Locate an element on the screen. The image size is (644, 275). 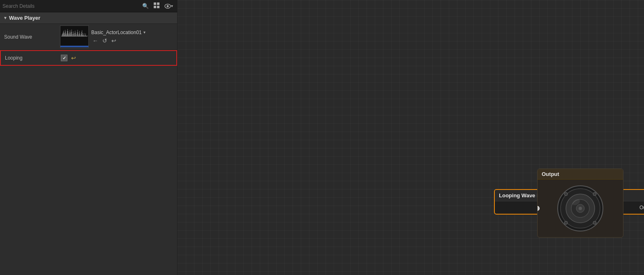
speaker-icon is located at coordinates (580, 208).